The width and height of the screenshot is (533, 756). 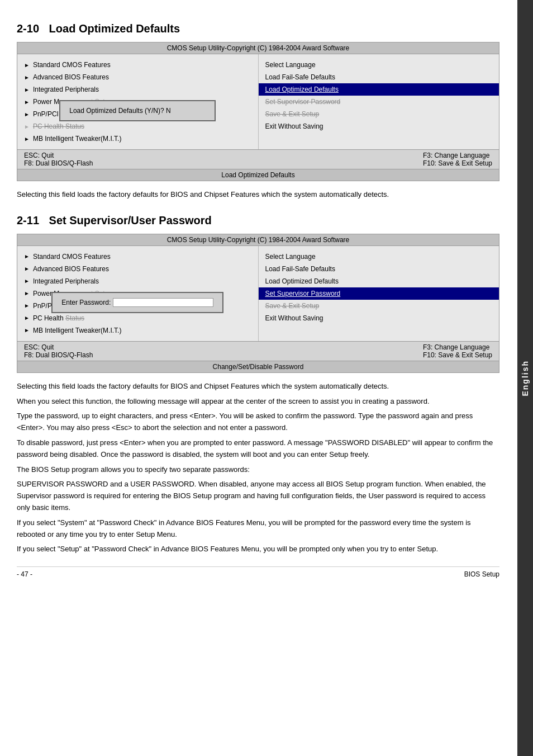 I want to click on bios-right-211: Select Language Load Fail-Safe Defaults …, so click(x=379, y=294).